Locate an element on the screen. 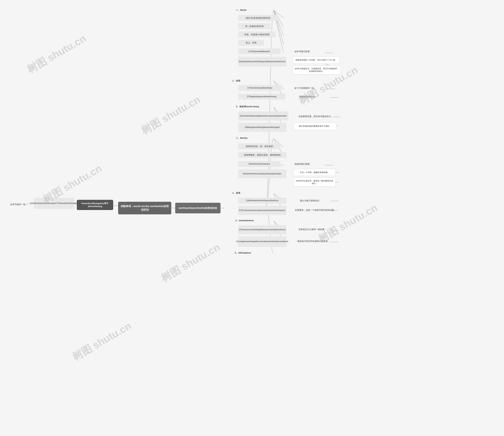  watermark-4: 树图 shutu.cn is located at coordinates (190, 263).